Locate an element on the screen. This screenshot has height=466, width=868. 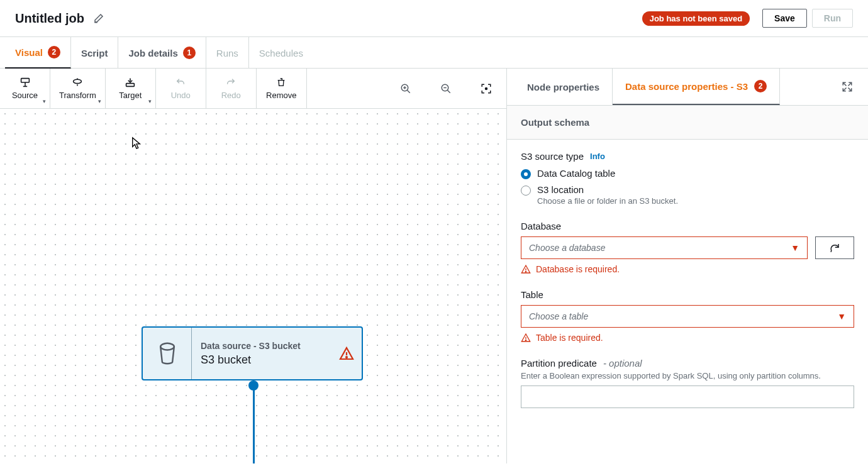
fit-screen-button is located at coordinates (486, 89).